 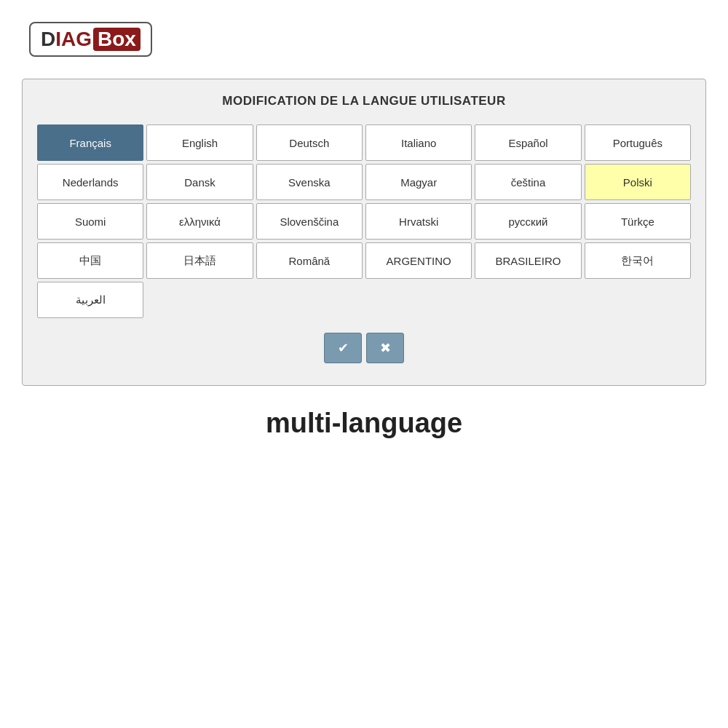 I want to click on dialog-title: MODIFICATION DE LA LANGUE UTILISATEUR, so click(x=364, y=101).